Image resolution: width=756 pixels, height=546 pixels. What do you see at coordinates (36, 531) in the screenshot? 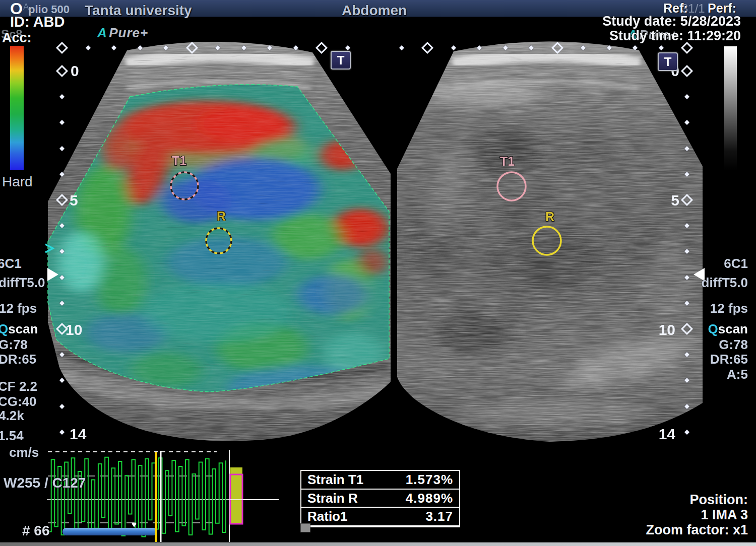
I see `frame-number: # 66` at bounding box center [36, 531].